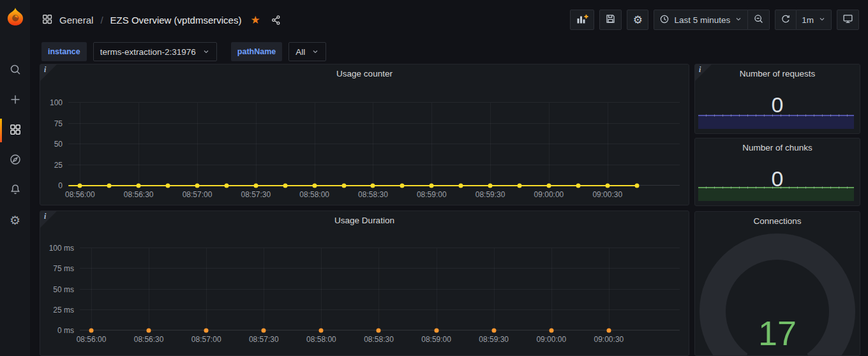 The height and width of the screenshot is (356, 868). Describe the element at coordinates (364, 74) in the screenshot. I see `panel-title-usage-counter: Usage counter` at that location.